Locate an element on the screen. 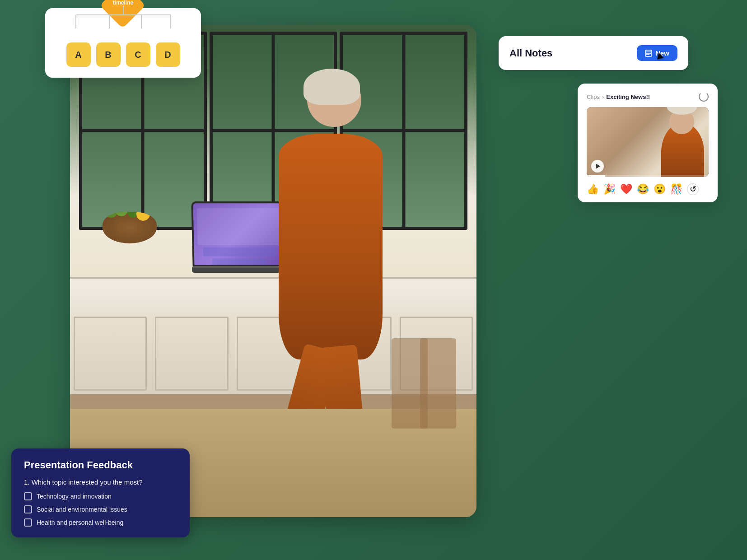 The width and height of the screenshot is (747, 560). fruit-bowl is located at coordinates (130, 228).